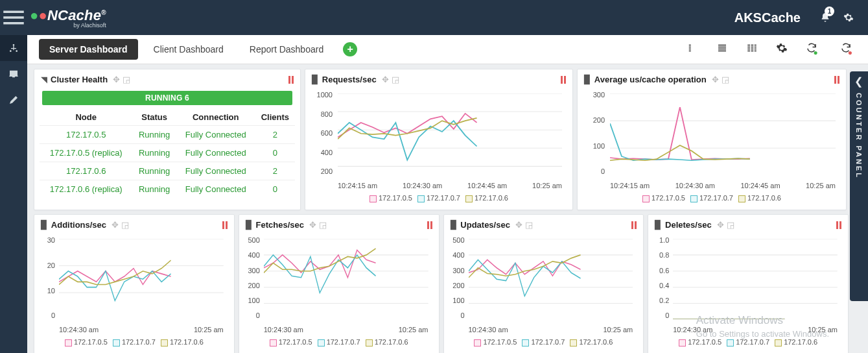  I want to click on dashboard-tabs: Server Dashboard Client Dashboard Report…, so click(447, 49).